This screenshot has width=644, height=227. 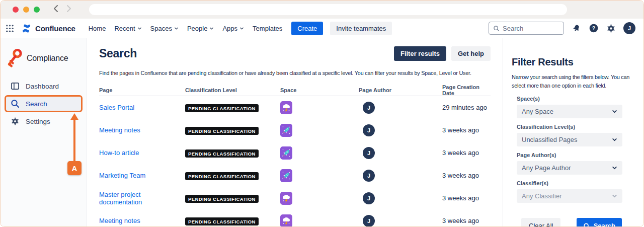 I want to click on create-button: Create, so click(x=307, y=28).